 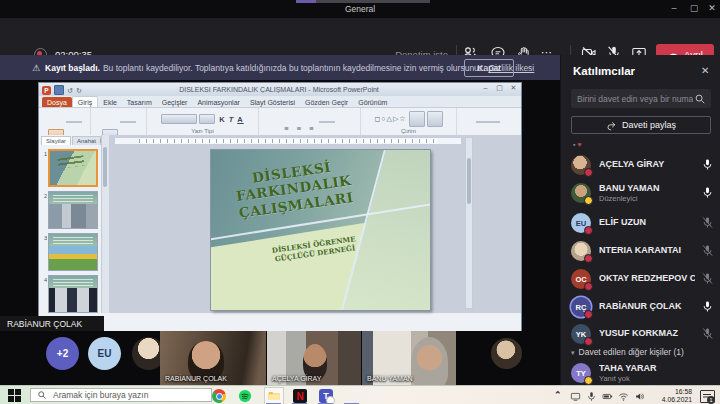 What do you see at coordinates (641, 125) in the screenshot?
I see `share-invite-button: Daveti paylaş` at bounding box center [641, 125].